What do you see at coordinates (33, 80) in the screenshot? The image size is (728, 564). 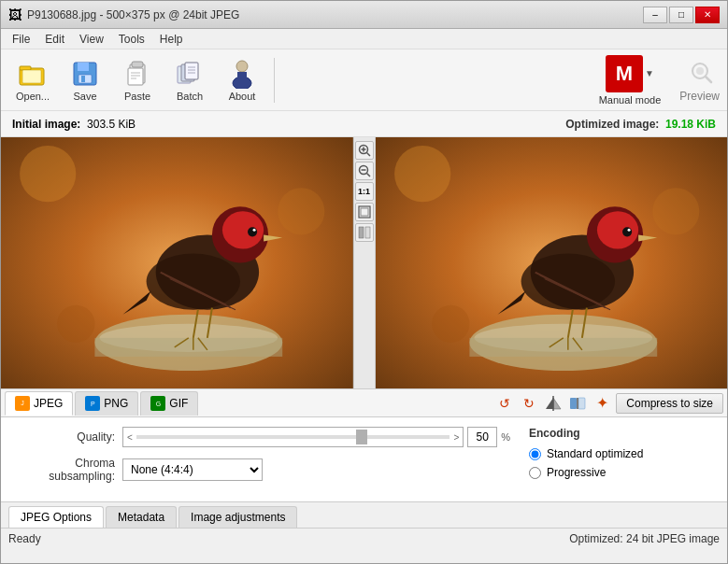 I see `open-button: Open...` at bounding box center [33, 80].